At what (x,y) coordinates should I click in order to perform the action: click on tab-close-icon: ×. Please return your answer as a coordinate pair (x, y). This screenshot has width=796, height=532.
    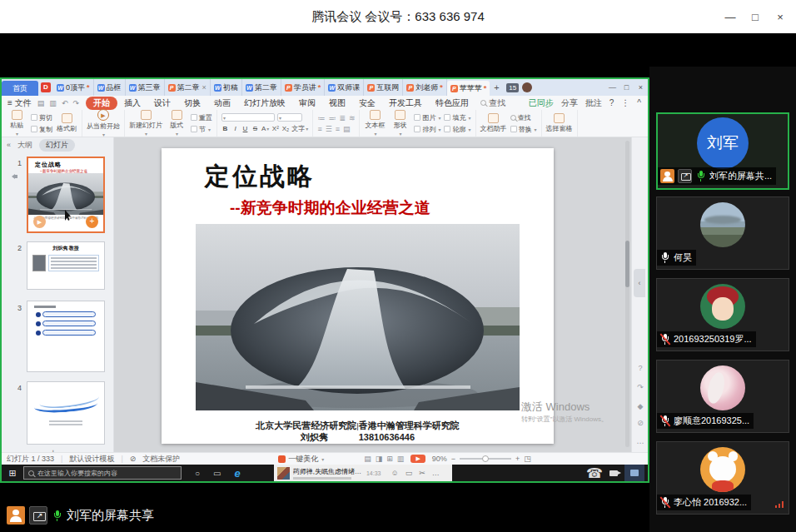
    Looking at the image, I should click on (205, 87).